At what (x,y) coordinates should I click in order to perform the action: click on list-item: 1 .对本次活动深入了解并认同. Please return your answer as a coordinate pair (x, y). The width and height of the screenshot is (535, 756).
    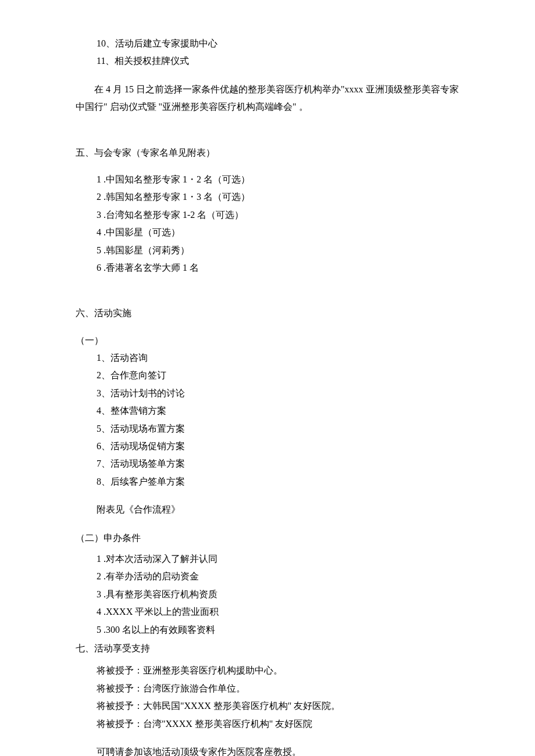
    Looking at the image, I should click on (278, 559).